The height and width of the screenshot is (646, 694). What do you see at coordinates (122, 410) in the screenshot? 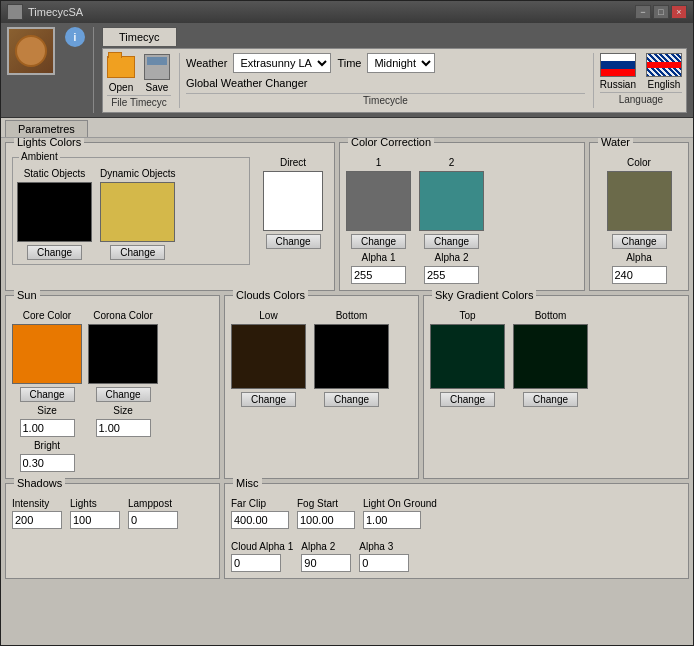
I see `sun-size-label-2: Size` at bounding box center [122, 410].